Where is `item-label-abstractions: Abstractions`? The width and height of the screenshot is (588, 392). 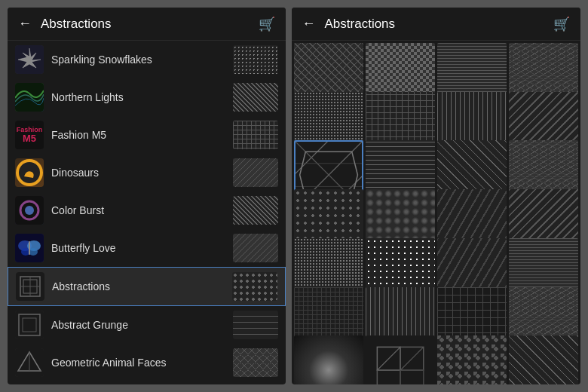 item-label-abstractions: Abstractions is located at coordinates (142, 286).